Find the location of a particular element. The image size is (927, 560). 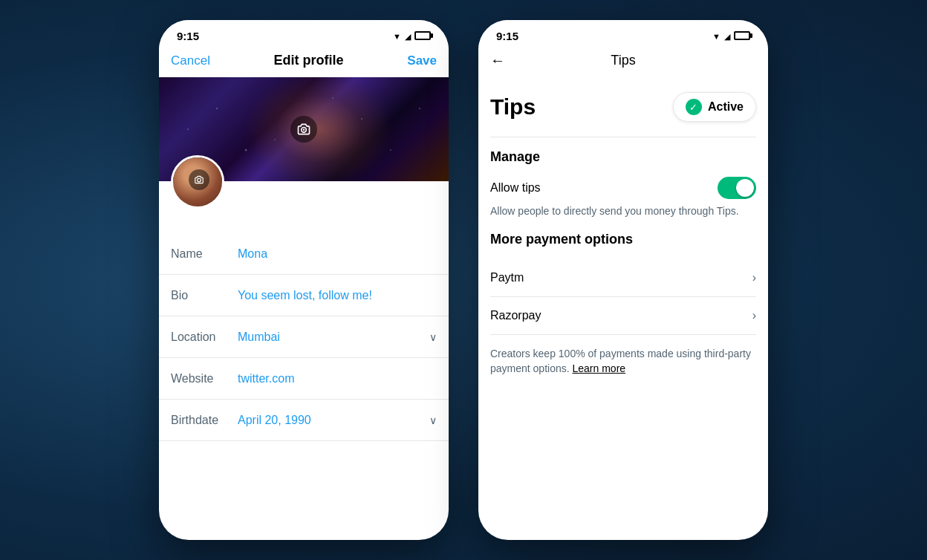

avatar-area is located at coordinates (304, 200).